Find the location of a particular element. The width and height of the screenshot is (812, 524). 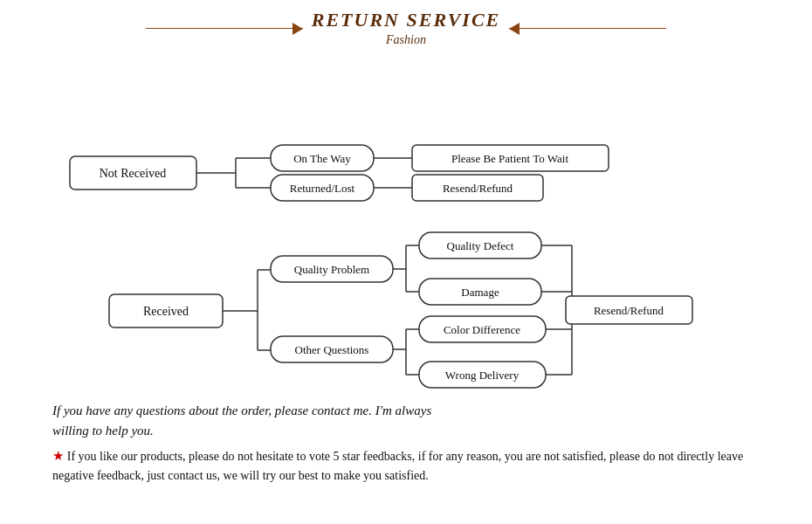

damage-label: Damage is located at coordinates (480, 292).